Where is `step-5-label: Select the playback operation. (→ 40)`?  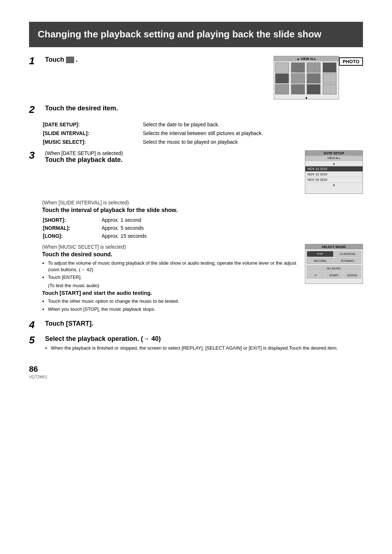
step-5-label: Select the playback operation. (→ 40) is located at coordinates (103, 339).